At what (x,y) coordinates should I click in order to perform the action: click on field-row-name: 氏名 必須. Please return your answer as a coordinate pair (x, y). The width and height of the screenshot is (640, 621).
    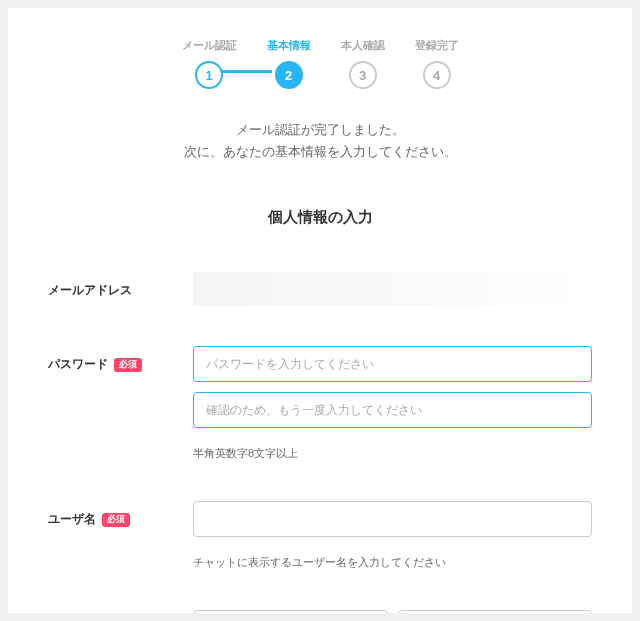
    Looking at the image, I should click on (320, 612).